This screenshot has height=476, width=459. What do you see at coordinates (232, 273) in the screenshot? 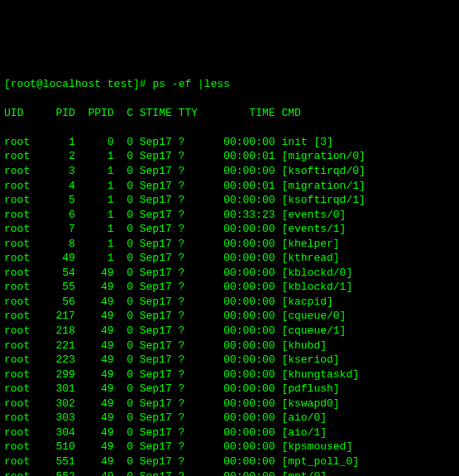
I see `process-row: root54490Sep17?00:00:00[kblockd/0]` at bounding box center [232, 273].